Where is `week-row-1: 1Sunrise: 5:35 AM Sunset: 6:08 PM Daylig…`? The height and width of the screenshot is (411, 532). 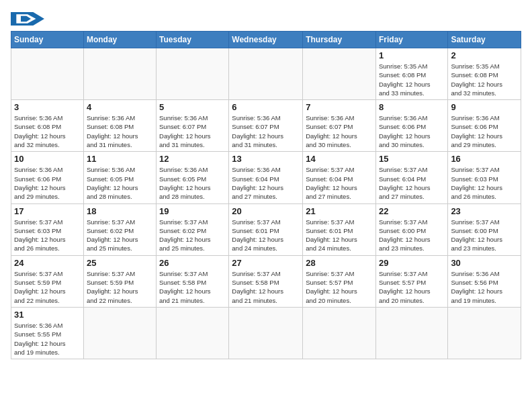 week-row-1: 1Sunrise: 5:35 AM Sunset: 6:08 PM Daylig… is located at coordinates (266, 74).